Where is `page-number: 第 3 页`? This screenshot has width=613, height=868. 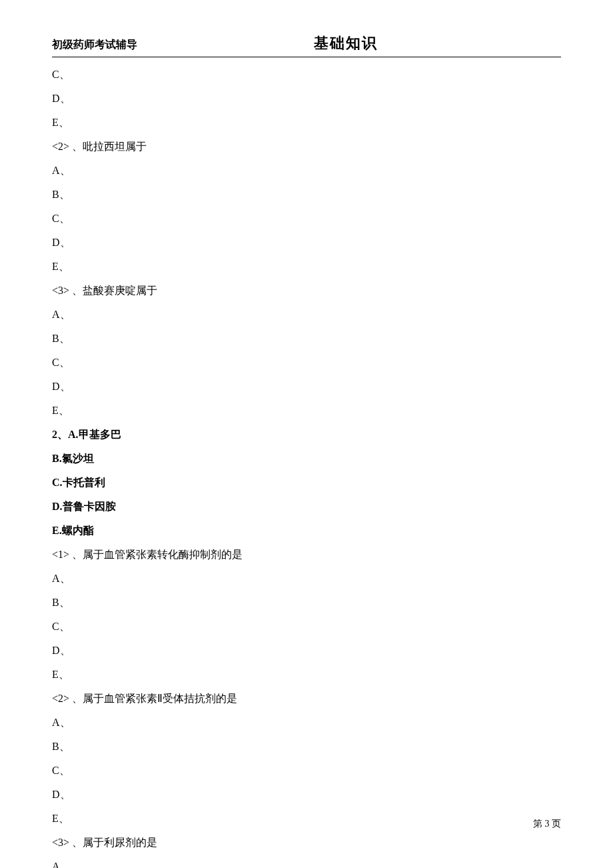 page-number: 第 3 页 is located at coordinates (547, 824).